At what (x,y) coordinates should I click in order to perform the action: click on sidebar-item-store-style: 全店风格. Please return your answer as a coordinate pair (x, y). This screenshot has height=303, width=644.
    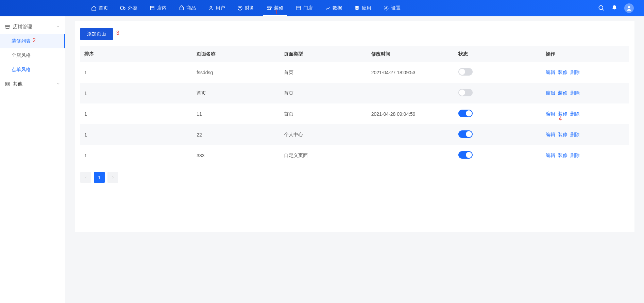
    Looking at the image, I should click on (33, 55).